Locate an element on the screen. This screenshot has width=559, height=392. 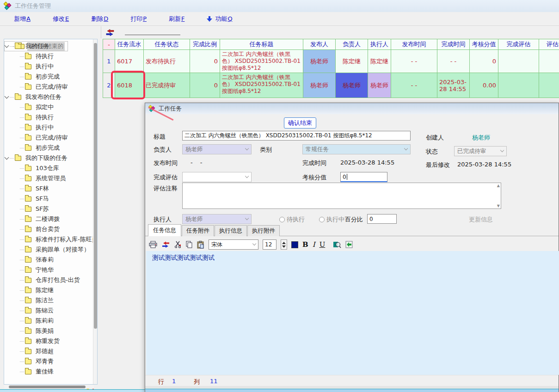
title-input: 二次加工 内六角螺丝（铁黑色） XSDD250315002.TB-01 按图纸φ… is located at coordinates (296, 136).